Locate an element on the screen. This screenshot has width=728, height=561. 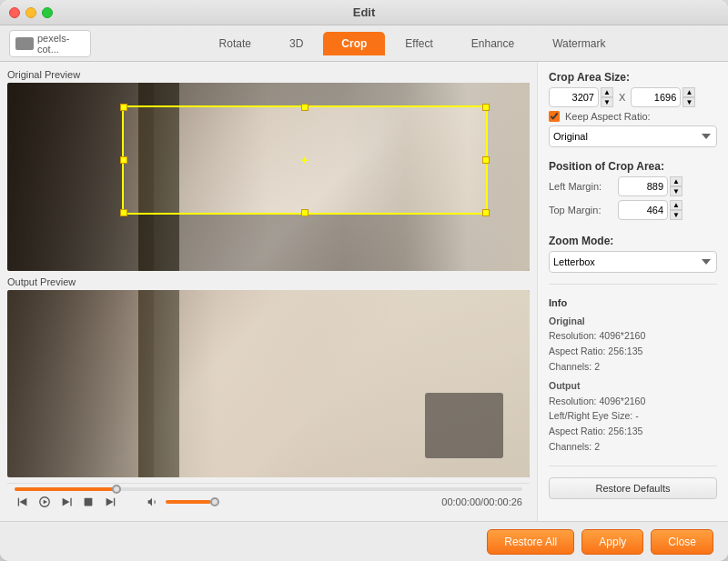
time-display: 00:00:00/00:00:26 is located at coordinates (482, 502).